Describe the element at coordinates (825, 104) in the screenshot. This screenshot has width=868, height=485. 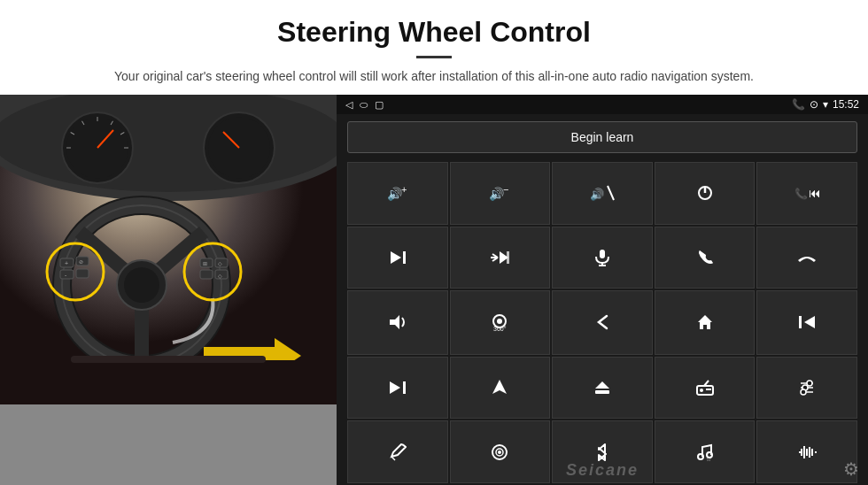
I see `wifi-icon: ▾` at that location.